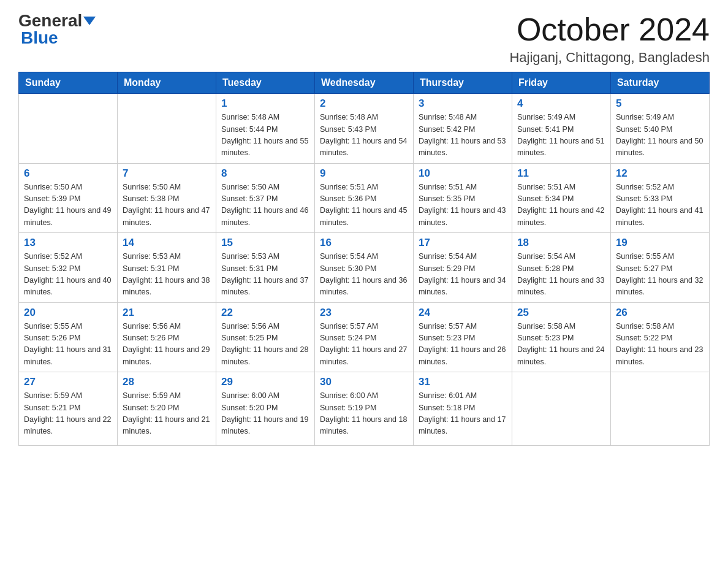 This screenshot has width=728, height=563. What do you see at coordinates (68, 205) in the screenshot?
I see `day-info: Sunrise: 5:50 AMSunset: 5:39 PMDaylight:…` at bounding box center [68, 205].